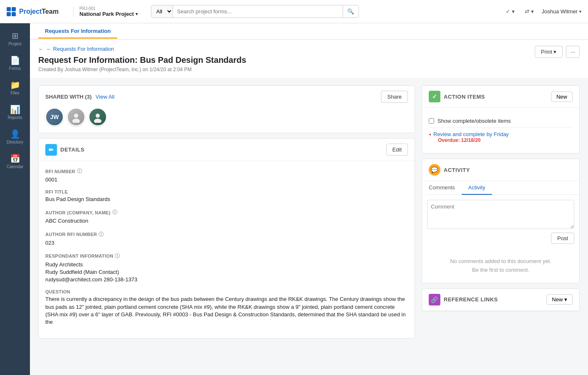  I want to click on rfi-title-field: RFI Title Bus Pad Design Standards, so click(227, 196).